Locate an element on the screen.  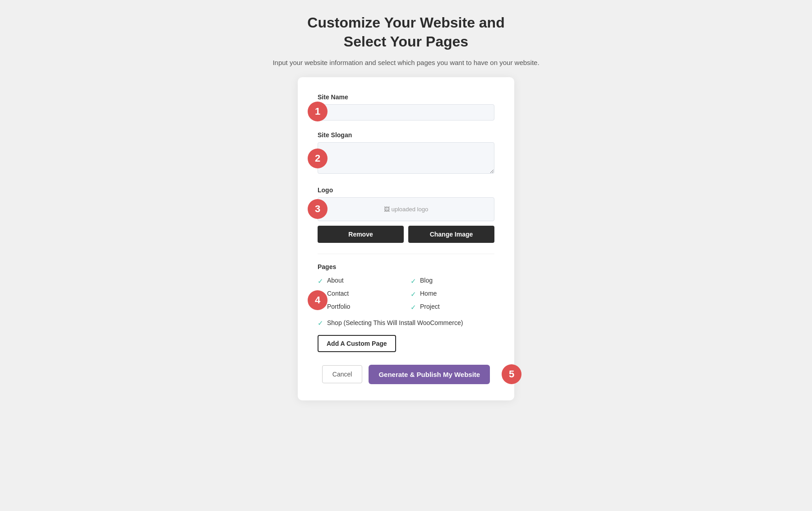
site-slogan-label: Site Slogan is located at coordinates (406, 135).